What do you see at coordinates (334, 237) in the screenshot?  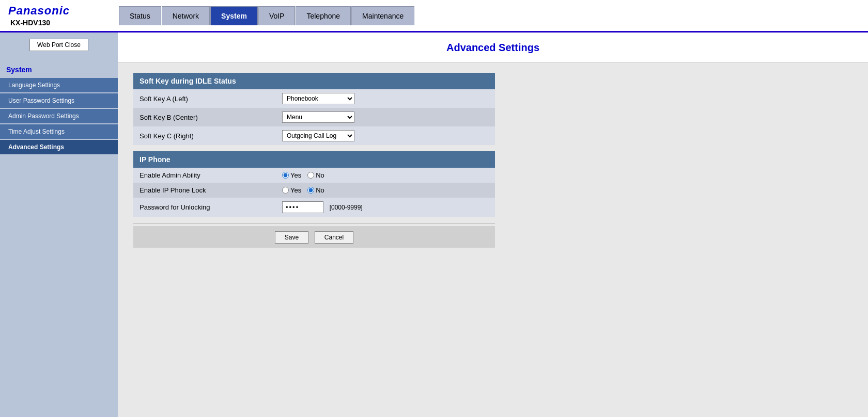 I see `cancel-button: Cancel` at bounding box center [334, 237].